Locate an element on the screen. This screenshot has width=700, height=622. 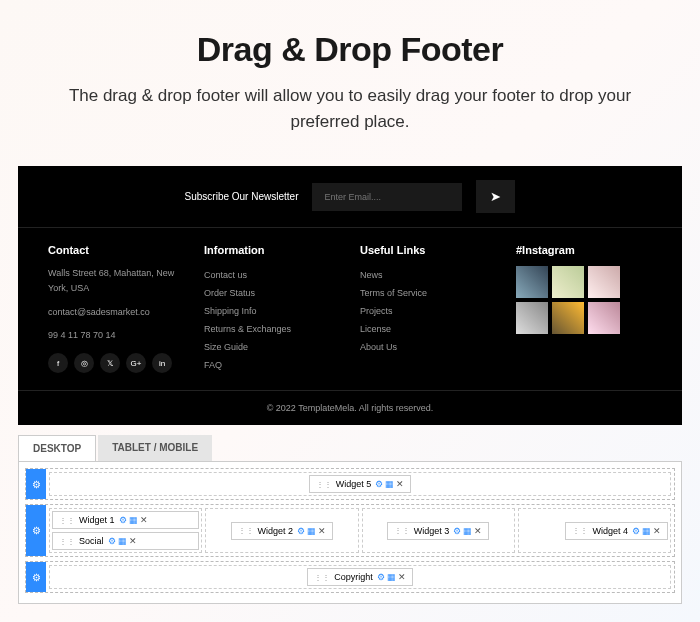
facebook-icon: f is located at coordinates (58, 363).